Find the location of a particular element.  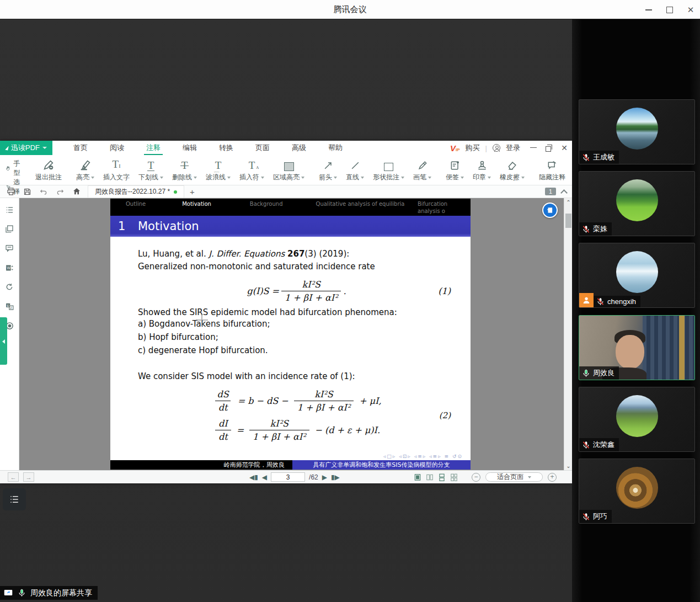

pdf-restore-icon is located at coordinates (549, 148).